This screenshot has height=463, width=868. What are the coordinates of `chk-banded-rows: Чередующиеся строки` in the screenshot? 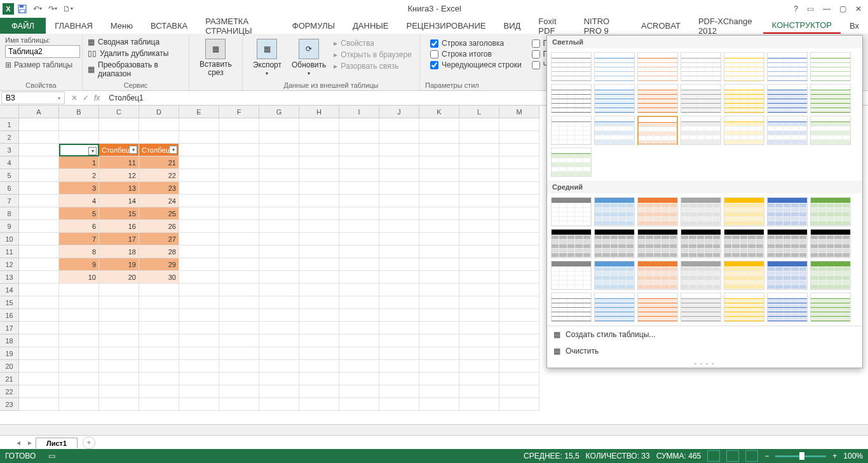 It's located at (476, 65).